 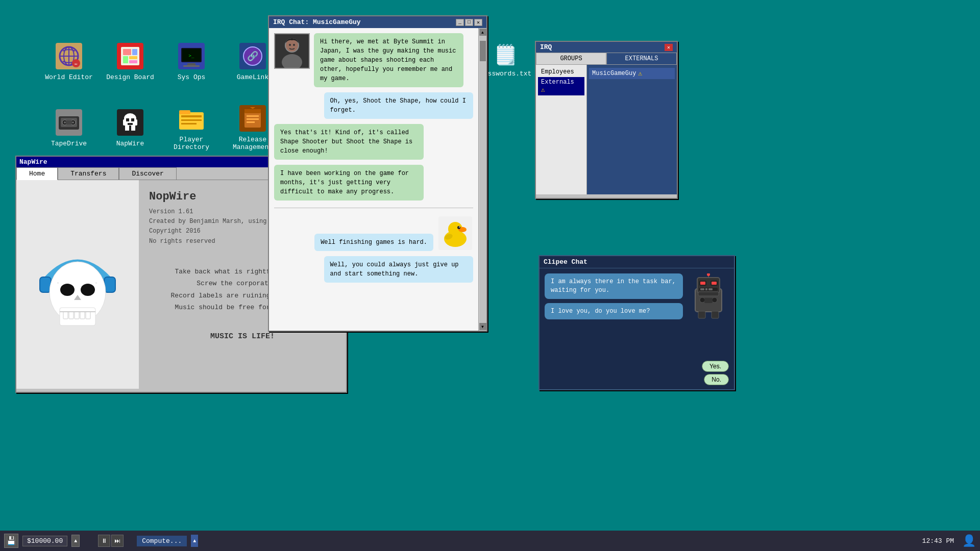 What do you see at coordinates (345, 183) in the screenshot?
I see `msg-text-4: I have been working on the game for mont…` at bounding box center [345, 183].